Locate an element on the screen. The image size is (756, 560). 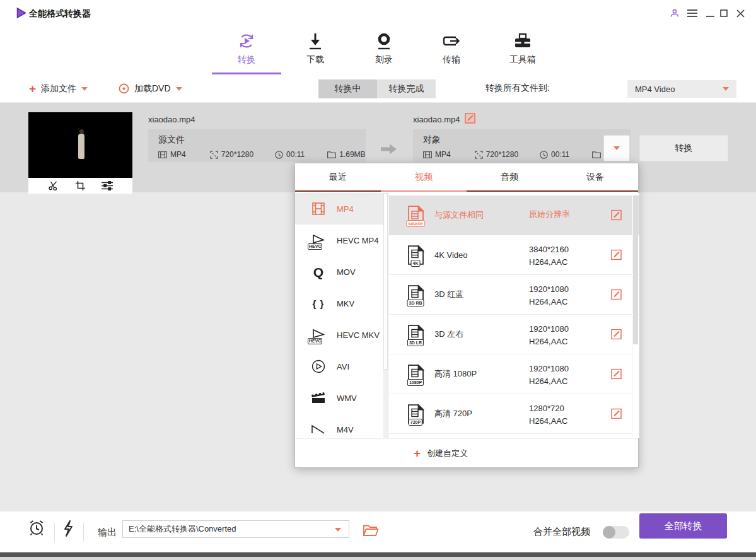
preset-row-720p: 720P 高清 720P 1280*720 H264,AAC is located at coordinates (515, 414).